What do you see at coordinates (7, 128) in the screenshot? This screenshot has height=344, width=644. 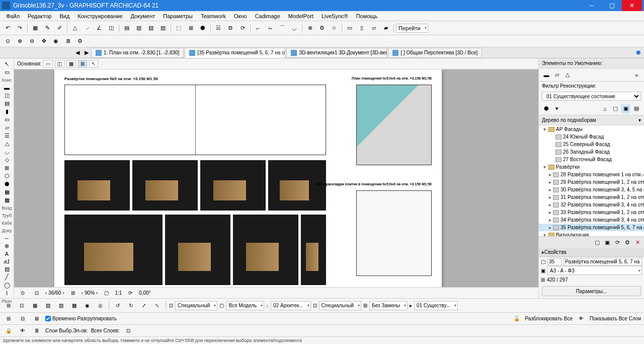 I see `slab-tool: ▱` at bounding box center [7, 128].